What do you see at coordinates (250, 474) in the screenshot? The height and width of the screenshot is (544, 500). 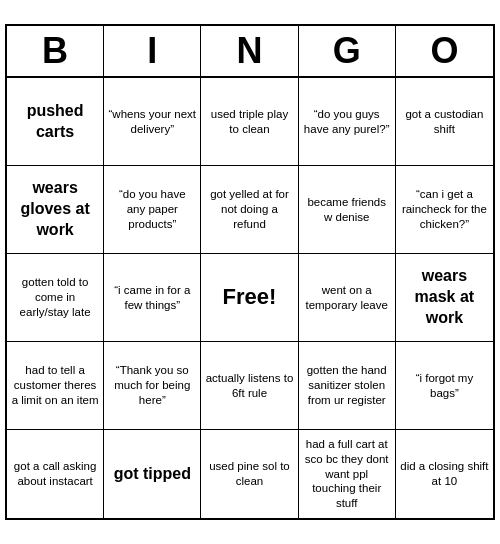 I see `bingo-cell-22: used pine sol to clean` at bounding box center [250, 474].